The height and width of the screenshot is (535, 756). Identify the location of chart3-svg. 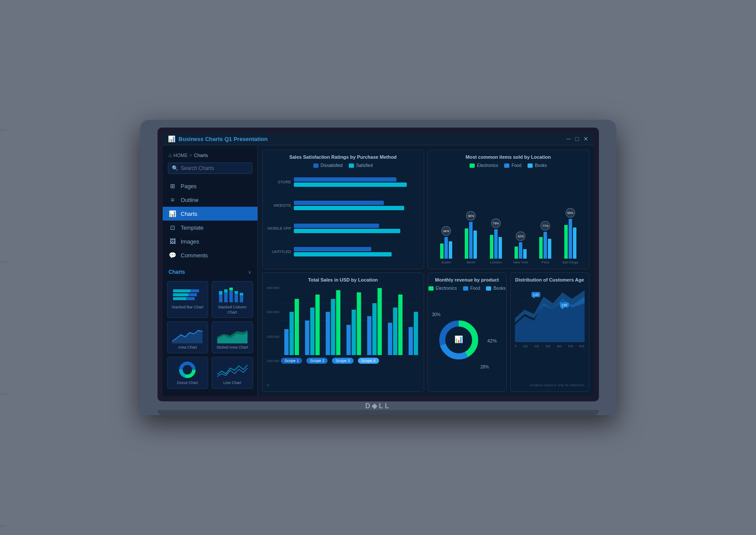
(350, 320).